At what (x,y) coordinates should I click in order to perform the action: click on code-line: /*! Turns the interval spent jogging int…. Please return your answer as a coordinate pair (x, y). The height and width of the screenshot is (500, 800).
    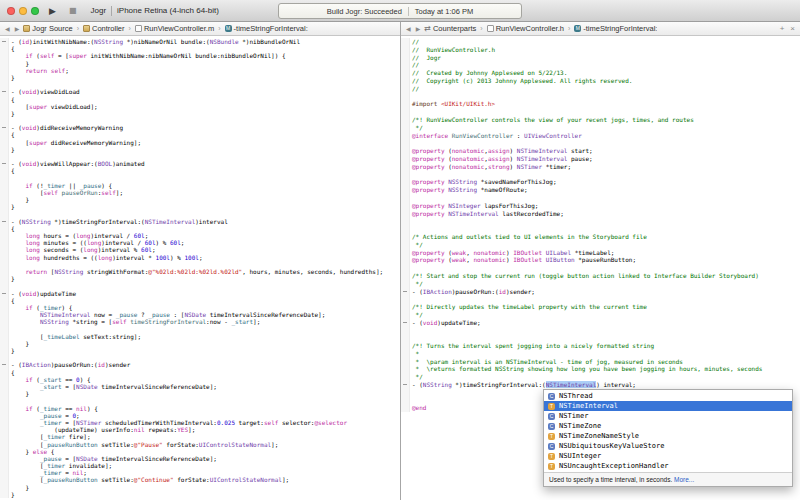
    Looking at the image, I should click on (600, 346).